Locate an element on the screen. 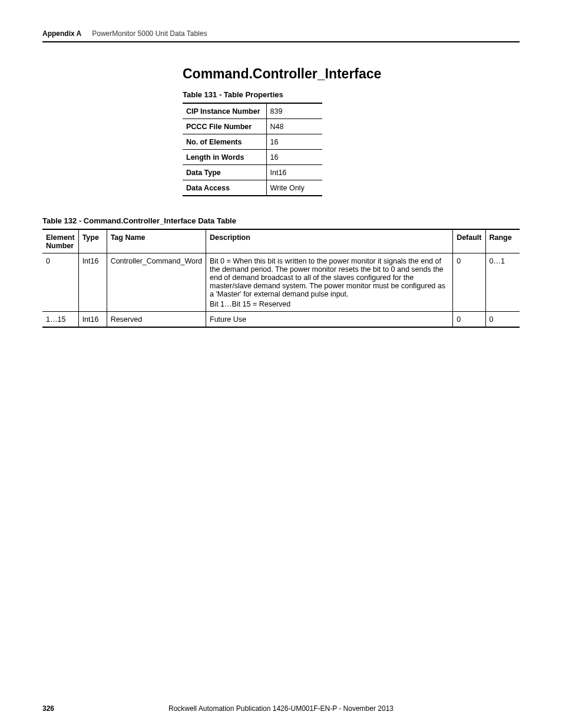 The image size is (562, 728). page-header: Appendix A PowerMonitor 5000 Unit Data T… is located at coordinates (281, 36).